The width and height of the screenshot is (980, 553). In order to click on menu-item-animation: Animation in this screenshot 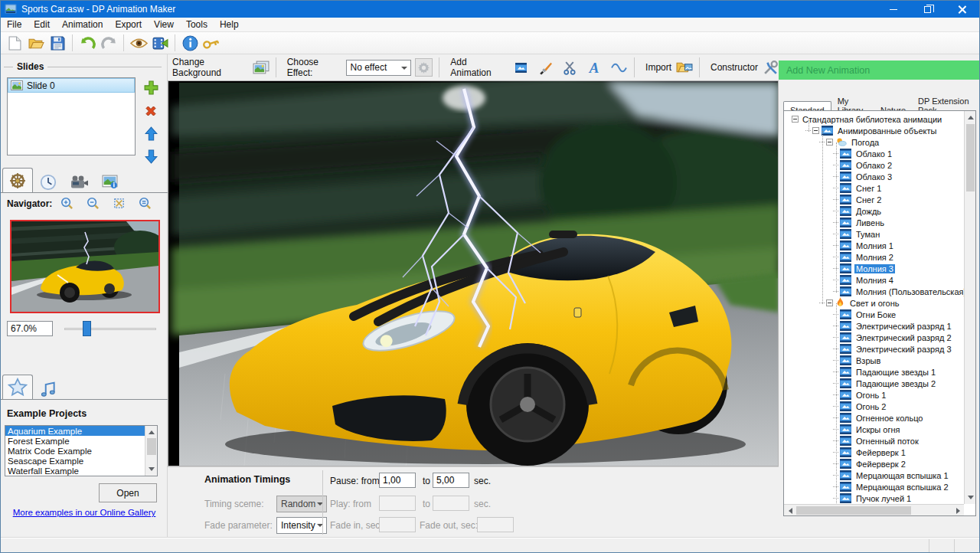, I will do `click(83, 25)`.